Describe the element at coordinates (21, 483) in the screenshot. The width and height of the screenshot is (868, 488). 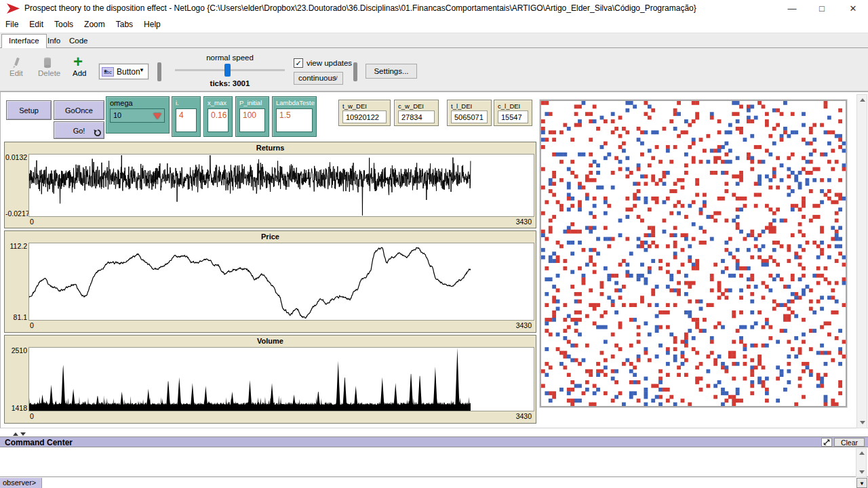
I see `observer-prompt: observer>` at that location.